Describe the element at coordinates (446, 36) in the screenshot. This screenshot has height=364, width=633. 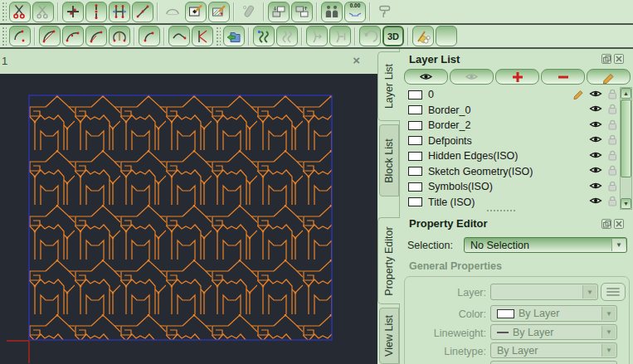
I see `empty-slot-button` at that location.